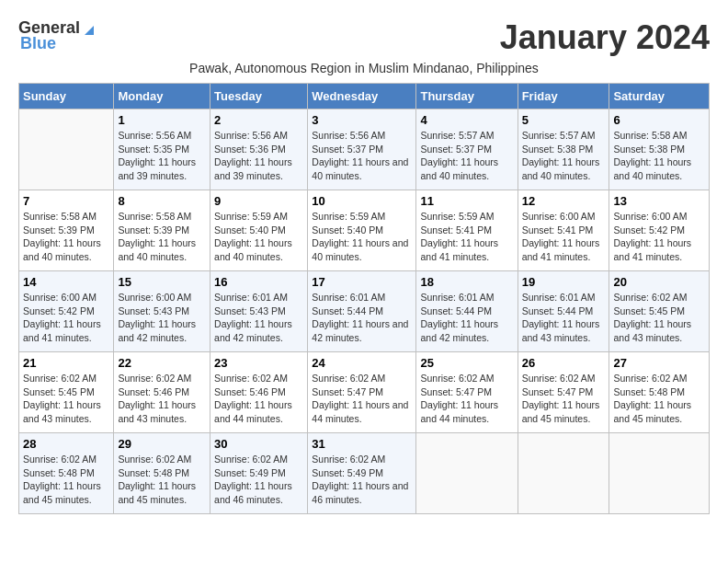 The width and height of the screenshot is (728, 563). What do you see at coordinates (660, 97) in the screenshot?
I see `column-header-saturday: Saturday` at bounding box center [660, 97].